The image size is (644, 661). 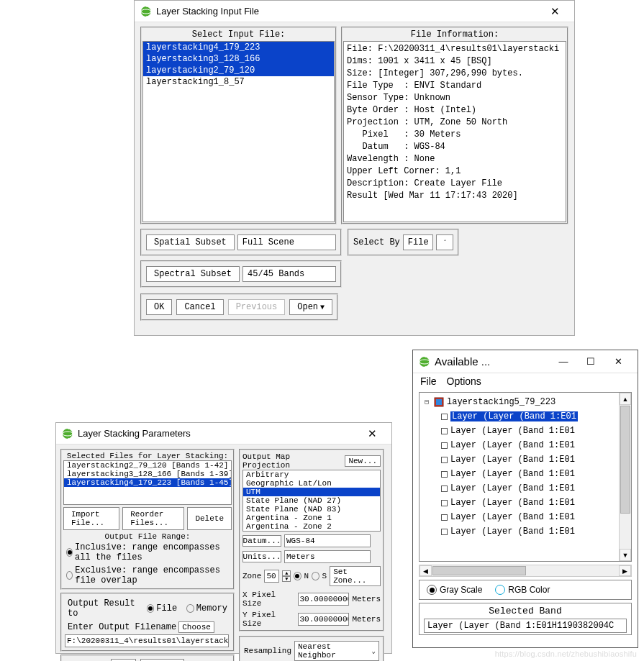 I want to click on range-inclusive-radio: Inclusive: range encompasses all the fil…, so click(x=148, y=552).